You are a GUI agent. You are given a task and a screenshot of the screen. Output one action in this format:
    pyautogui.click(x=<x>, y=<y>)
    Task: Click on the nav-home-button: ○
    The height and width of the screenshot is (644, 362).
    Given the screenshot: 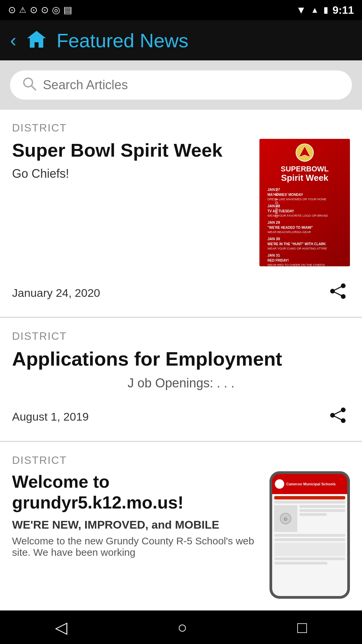 What is the action you would take?
    pyautogui.click(x=182, y=627)
    